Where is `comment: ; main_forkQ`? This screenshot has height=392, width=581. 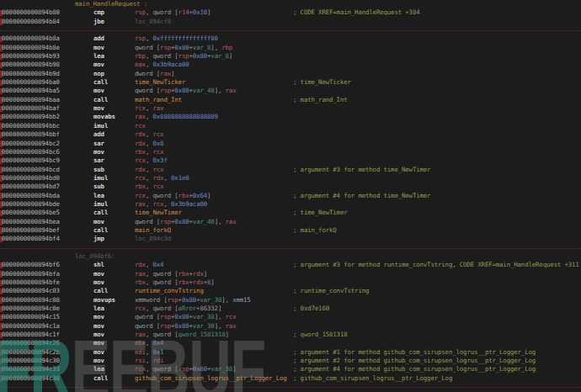 comment: ; main_forkQ is located at coordinates (315, 230).